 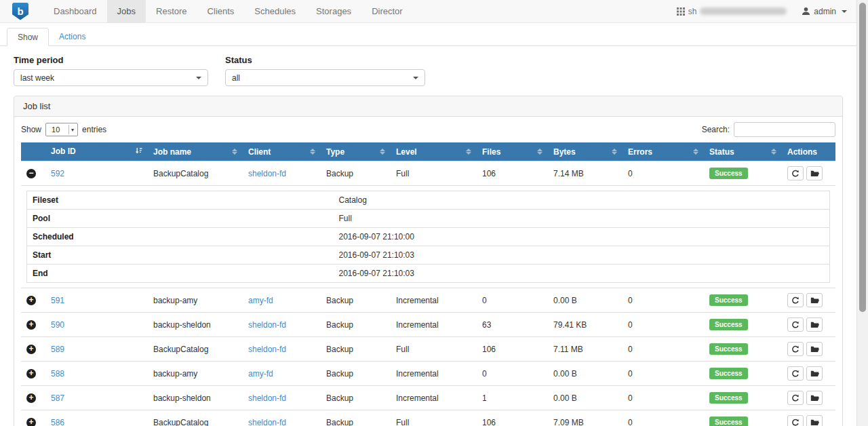 I want to click on nav-item-clients: Clients, so click(x=221, y=11).